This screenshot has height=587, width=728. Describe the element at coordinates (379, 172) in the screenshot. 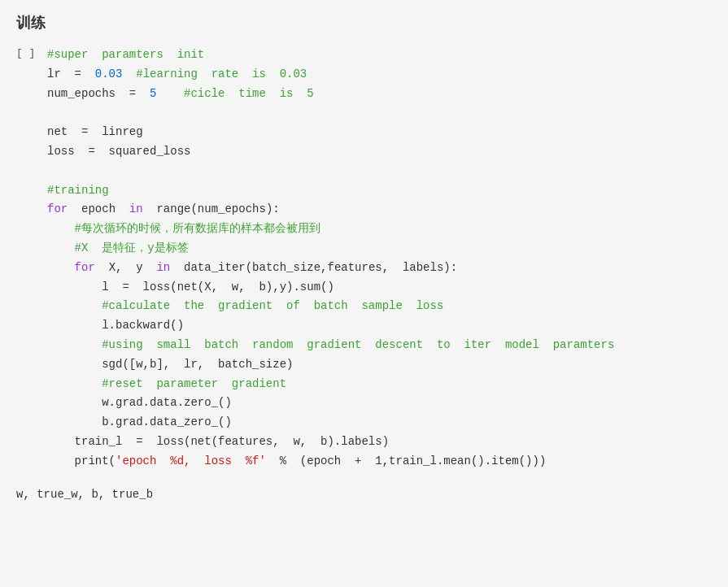

I see `code-line-blank2` at that location.